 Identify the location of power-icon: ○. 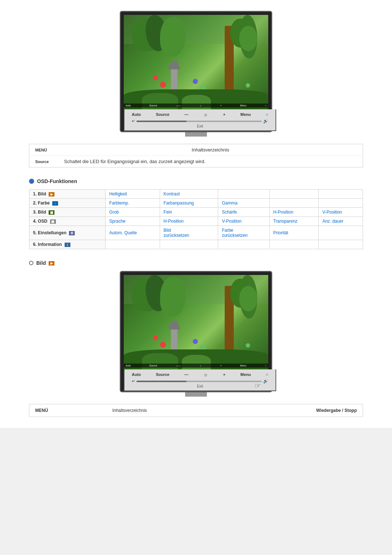
(267, 114).